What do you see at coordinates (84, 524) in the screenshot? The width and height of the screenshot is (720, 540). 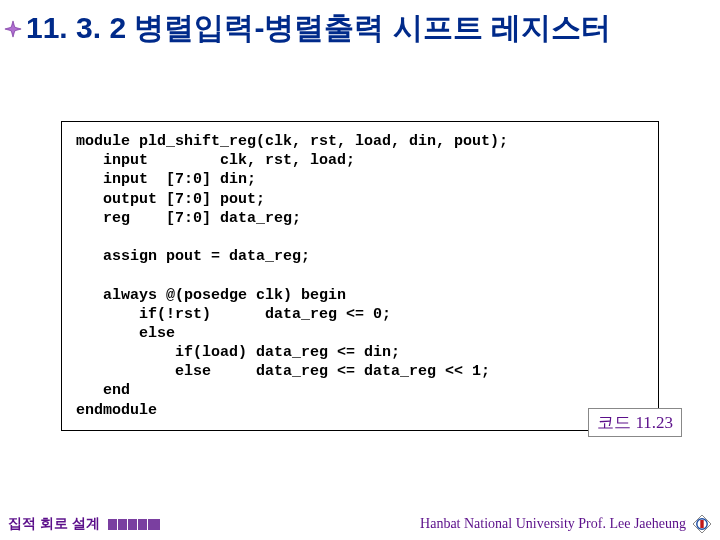 I see `footer-left: 집적 회로 설계` at bounding box center [84, 524].